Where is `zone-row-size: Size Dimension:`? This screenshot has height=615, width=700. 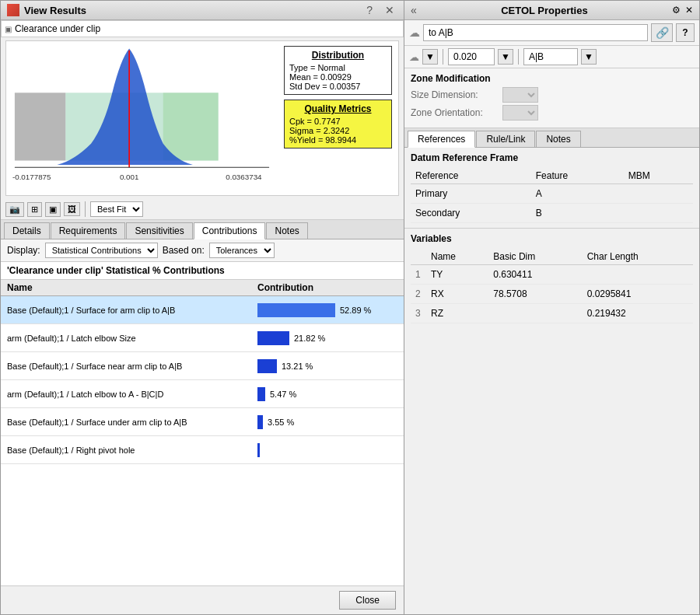 zone-row-size: Size Dimension: is located at coordinates (552, 95).